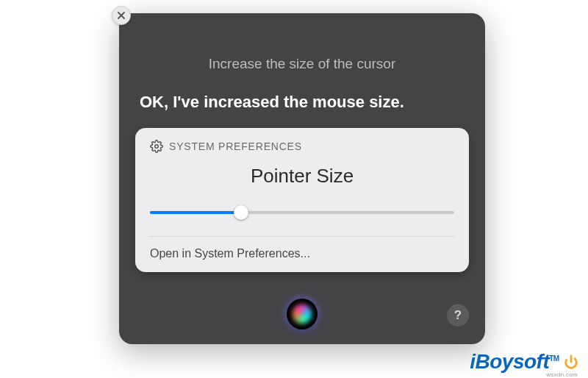 This screenshot has width=588, height=378. What do you see at coordinates (302, 213) in the screenshot?
I see `pointer-size-slider` at bounding box center [302, 213].